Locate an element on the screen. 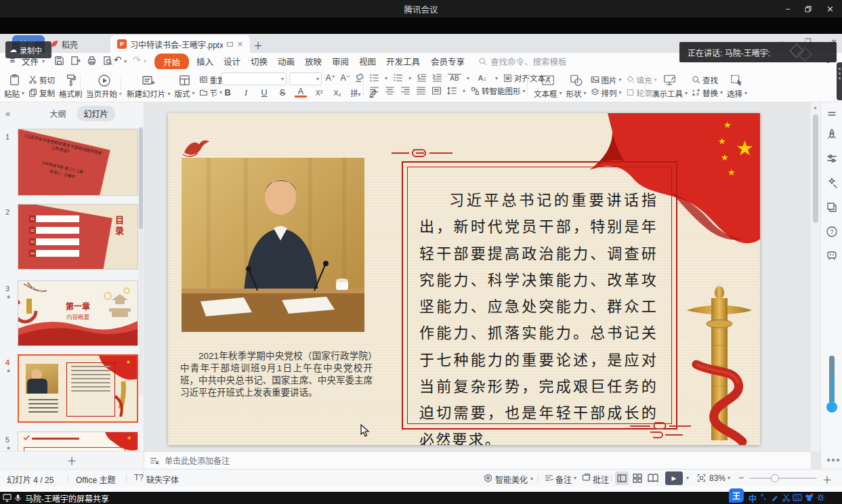 The width and height of the screenshot is (842, 504). missing-font-label: 缺失字体 is located at coordinates (163, 480).